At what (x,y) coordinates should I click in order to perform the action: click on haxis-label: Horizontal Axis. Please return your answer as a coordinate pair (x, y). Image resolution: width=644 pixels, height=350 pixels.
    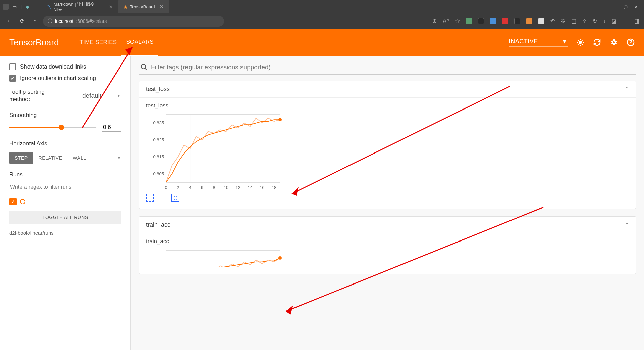
    Looking at the image, I should click on (65, 144).